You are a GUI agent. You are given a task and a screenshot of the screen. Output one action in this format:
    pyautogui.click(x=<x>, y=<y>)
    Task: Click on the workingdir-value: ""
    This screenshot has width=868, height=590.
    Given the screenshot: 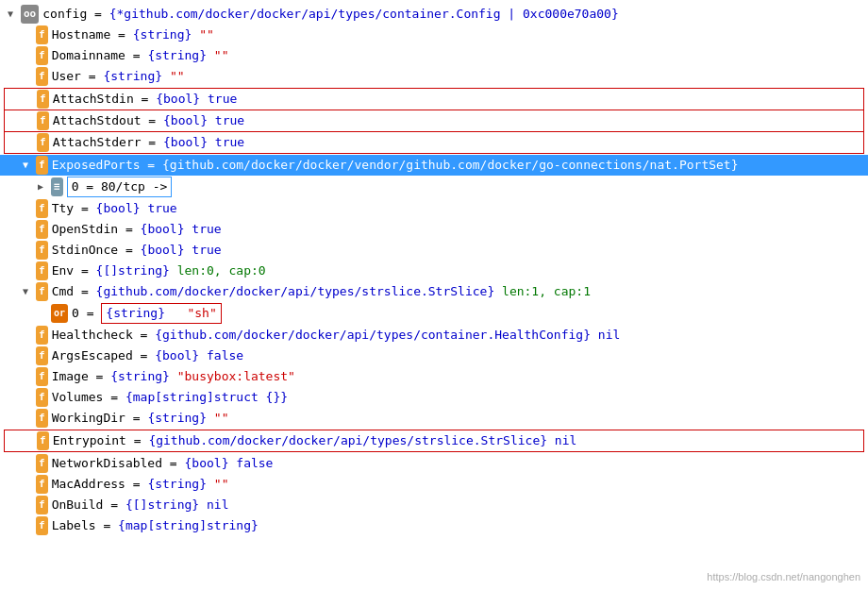 What is the action you would take?
    pyautogui.click(x=222, y=418)
    